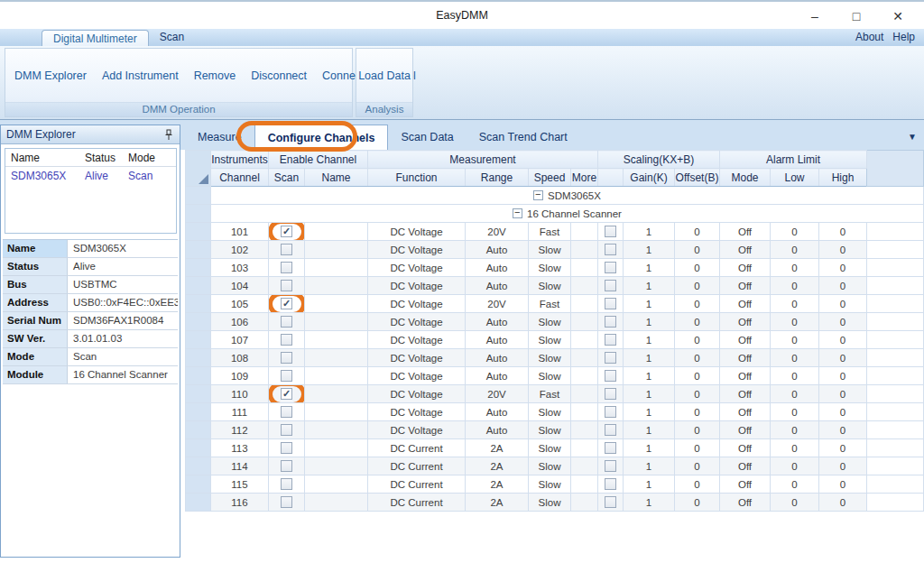 The image size is (924, 563). Describe the element at coordinates (795, 178) in the screenshot. I see `col-header-low: Low` at that location.